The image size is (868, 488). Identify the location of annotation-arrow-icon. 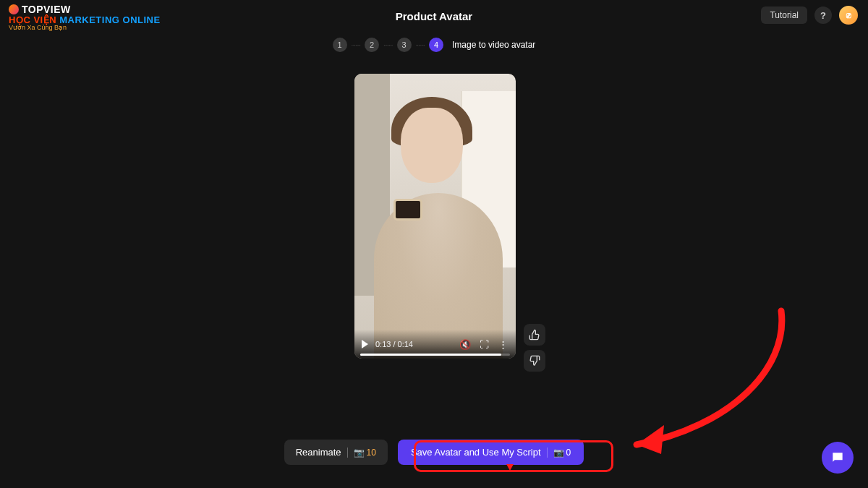
(702, 383).